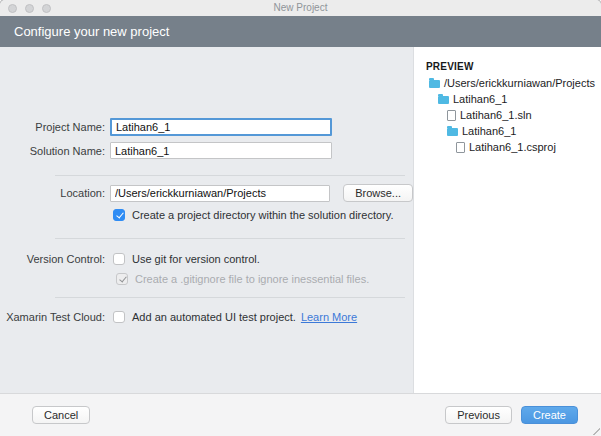 The height and width of the screenshot is (436, 601). I want to click on create-button: Create, so click(550, 415).